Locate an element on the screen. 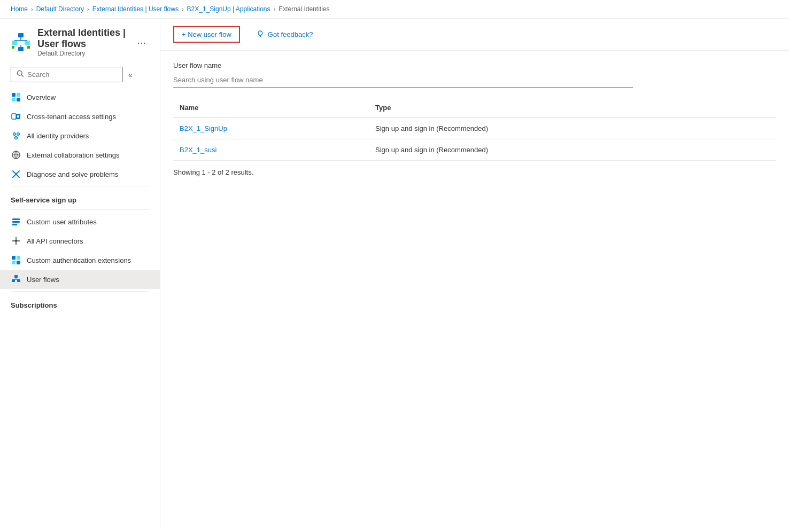  col-name: Name is located at coordinates (271, 108).